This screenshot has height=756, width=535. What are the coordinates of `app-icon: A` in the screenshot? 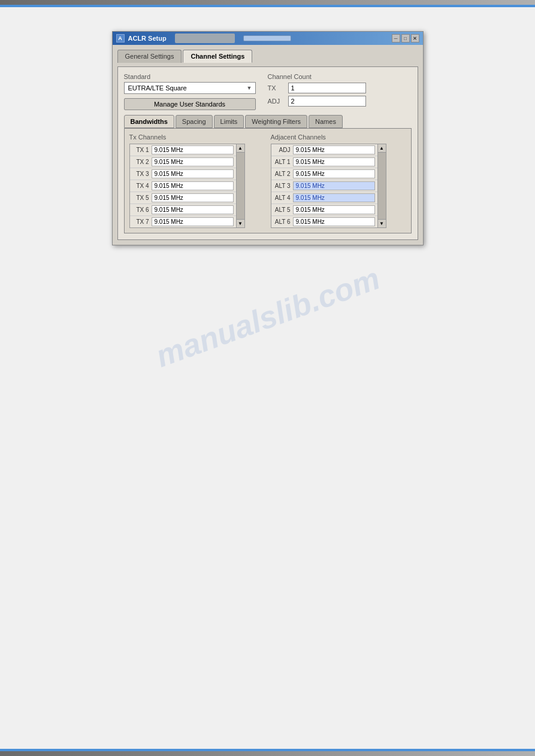 It's located at (120, 38).